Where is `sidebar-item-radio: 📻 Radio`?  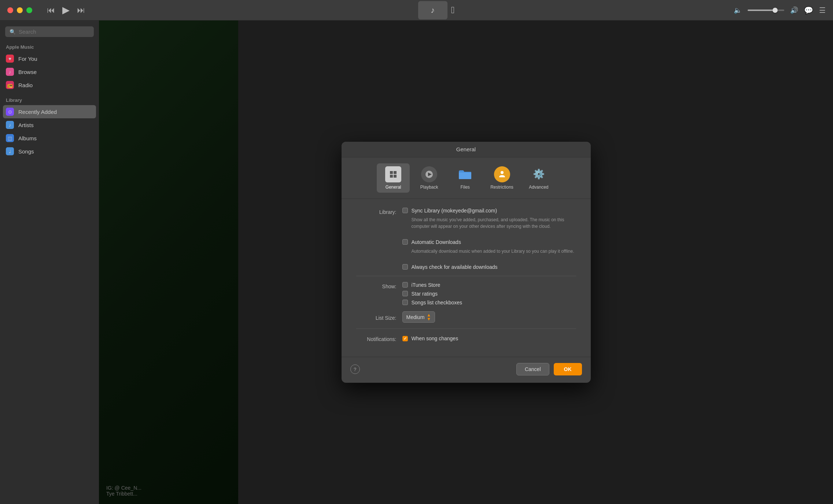
sidebar-item-radio: 📻 Radio is located at coordinates (49, 85).